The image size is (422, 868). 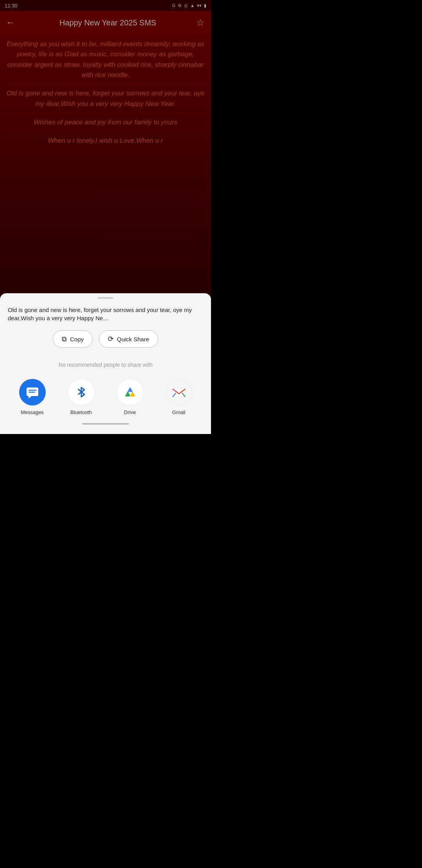 I want to click on bluetooth-svg, so click(x=81, y=392).